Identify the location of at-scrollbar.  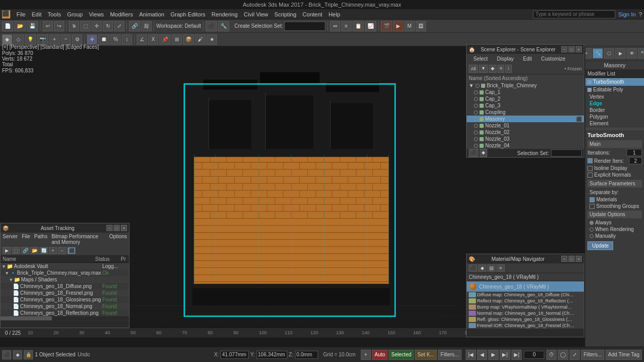
(65, 318).